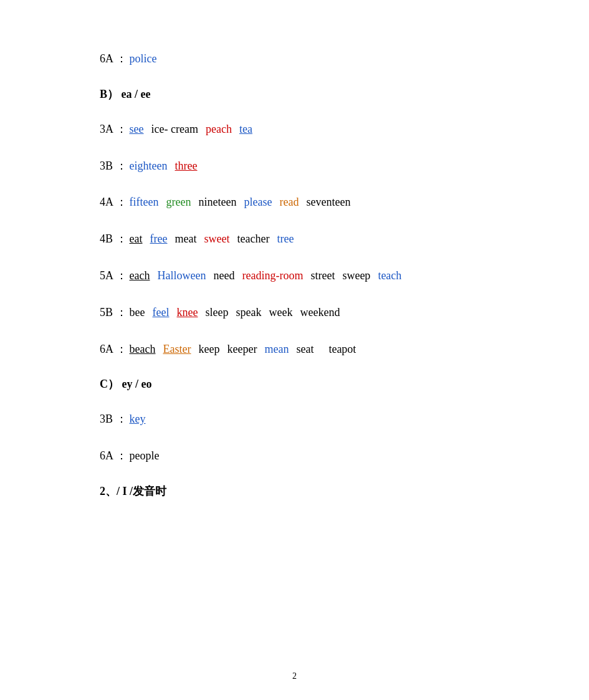 The image size is (589, 700). What do you see at coordinates (242, 349) in the screenshot?
I see `word-keeper: keeper` at bounding box center [242, 349].